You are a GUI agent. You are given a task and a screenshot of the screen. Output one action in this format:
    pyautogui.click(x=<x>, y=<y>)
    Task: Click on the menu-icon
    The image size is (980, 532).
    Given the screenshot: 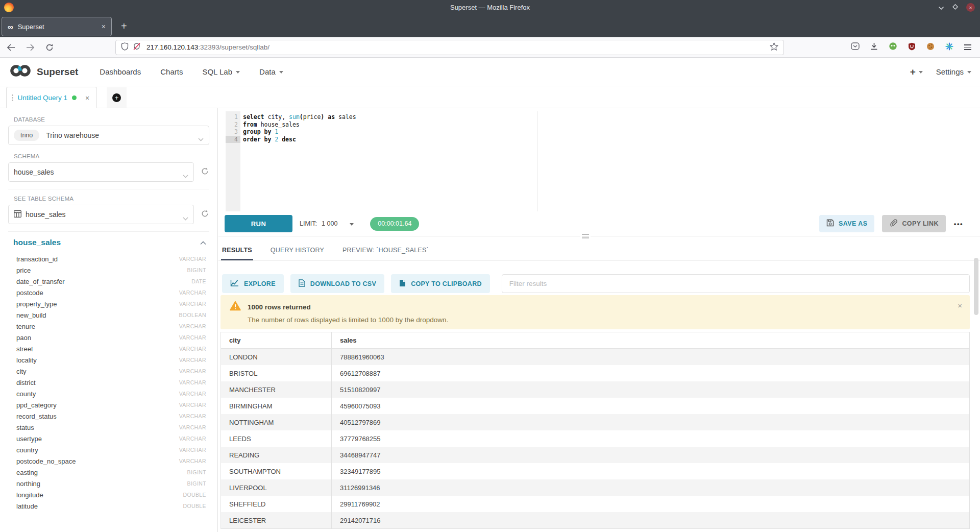 What is the action you would take?
    pyautogui.click(x=968, y=47)
    